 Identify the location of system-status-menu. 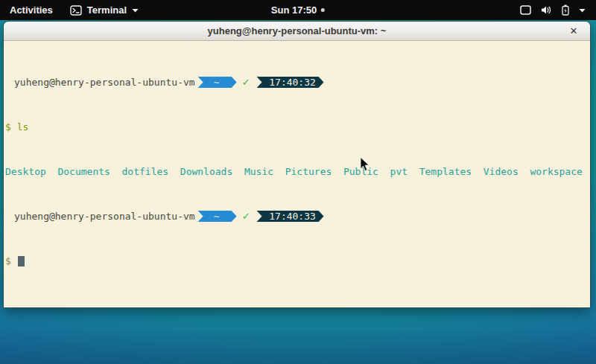
(553, 10).